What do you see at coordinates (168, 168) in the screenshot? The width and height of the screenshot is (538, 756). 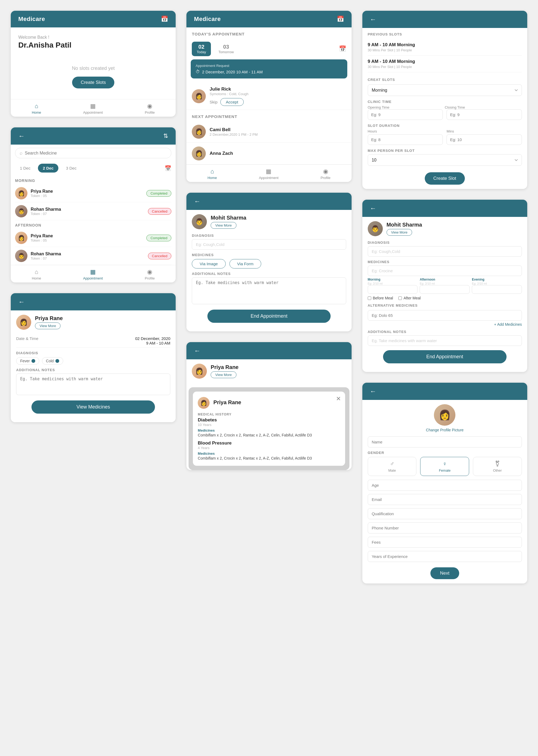 I see `calendar-icon-4: 📅` at bounding box center [168, 168].